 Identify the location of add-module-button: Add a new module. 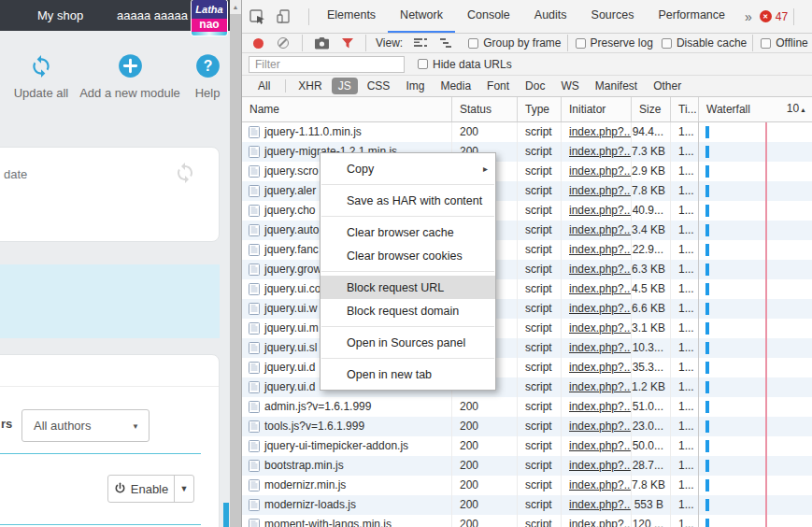
(130, 77).